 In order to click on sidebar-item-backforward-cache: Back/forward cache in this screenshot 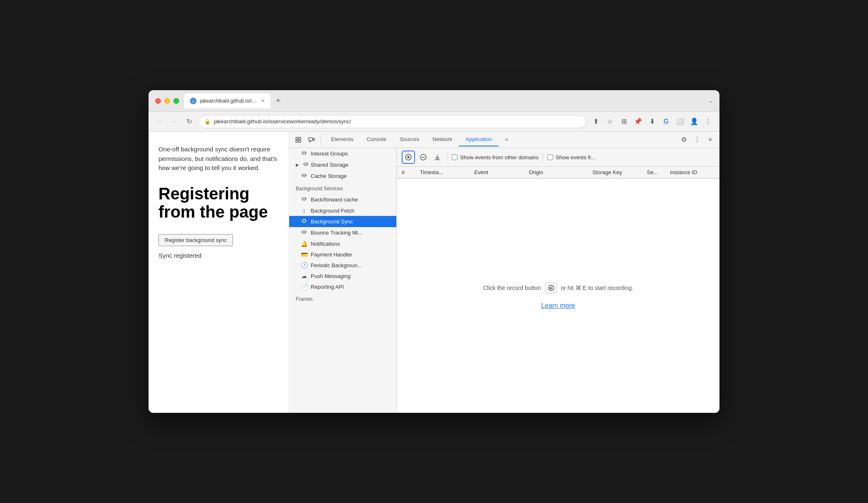, I will do `click(343, 199)`.